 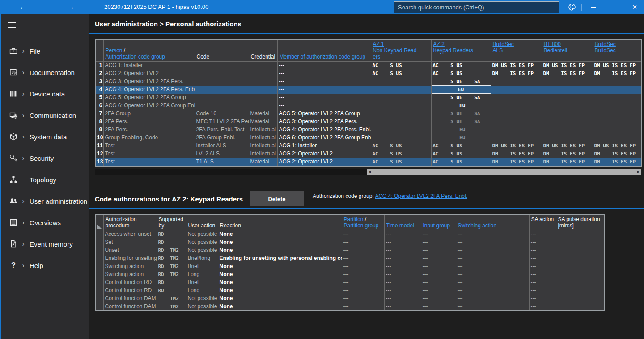 What do you see at coordinates (369, 172) in the screenshot?
I see `scroll-left-icon: ◀` at bounding box center [369, 172].